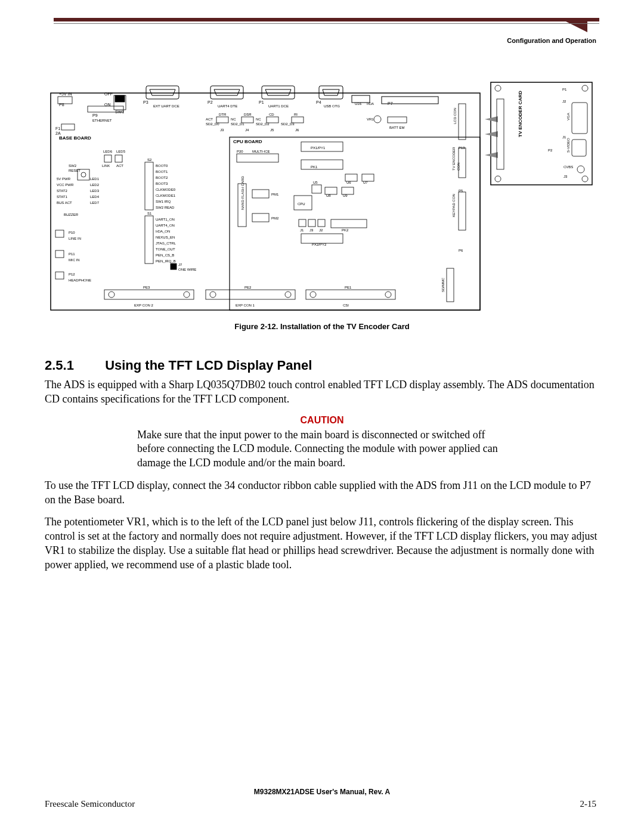  What do you see at coordinates (366, 182) in the screenshot?
I see `svg-text: U7` at bounding box center [366, 182].